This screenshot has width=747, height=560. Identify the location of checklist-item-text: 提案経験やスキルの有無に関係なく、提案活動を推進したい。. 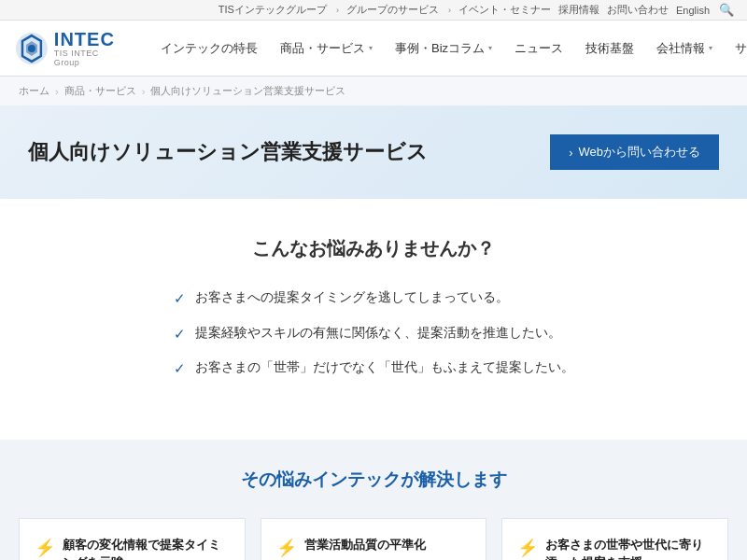
(378, 332).